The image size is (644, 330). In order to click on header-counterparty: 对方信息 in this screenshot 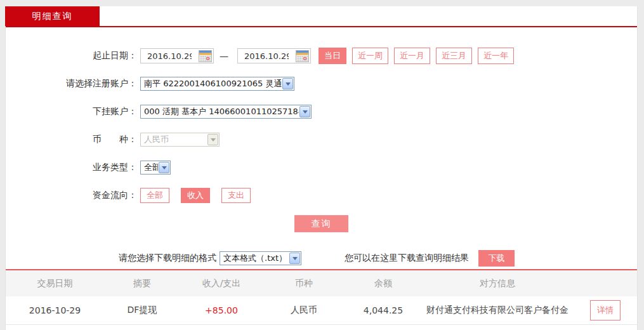, I will do `click(497, 284)`.